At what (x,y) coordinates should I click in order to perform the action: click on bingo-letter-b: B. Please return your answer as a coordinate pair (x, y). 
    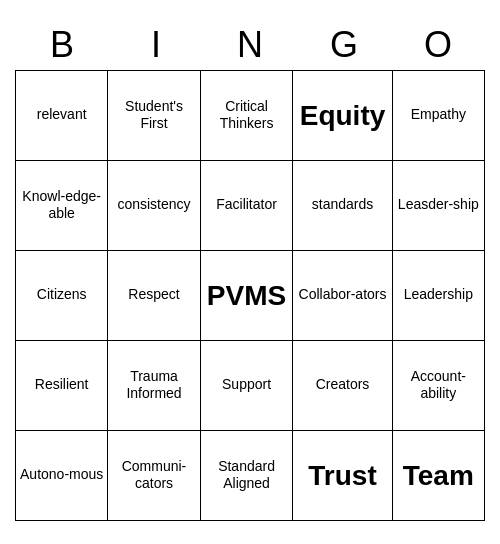
    Looking at the image, I should click on (62, 45).